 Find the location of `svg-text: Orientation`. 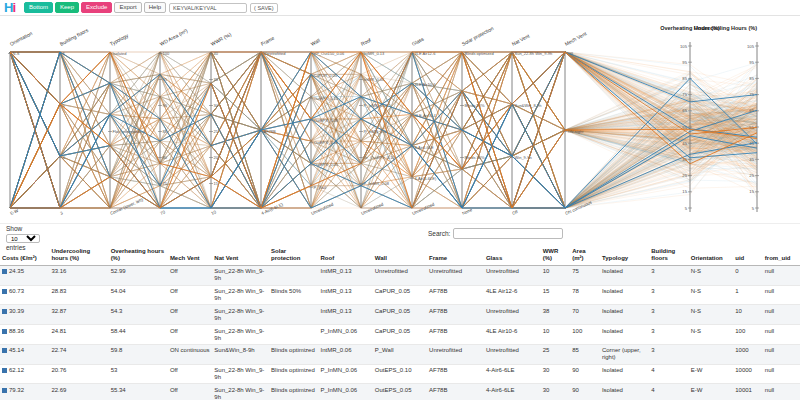

svg-text: Orientation is located at coordinates (22, 38).